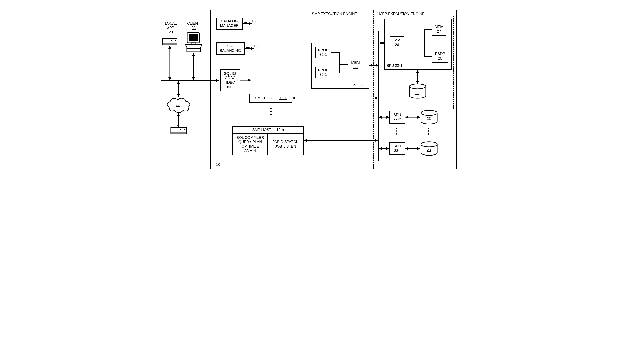 This screenshot has height=364, width=617. I want to click on disk-vdots, so click(429, 131).